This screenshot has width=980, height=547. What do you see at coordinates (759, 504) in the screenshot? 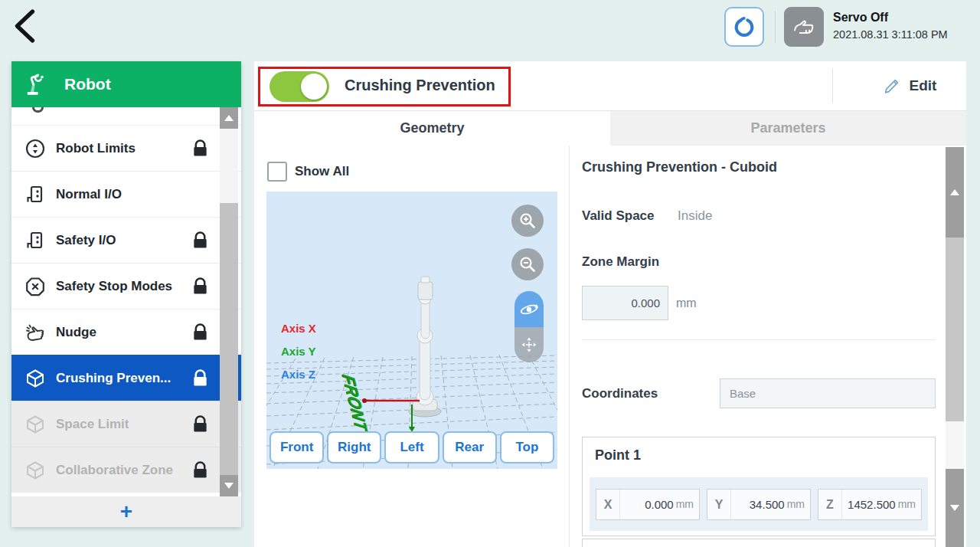
I see `point1-fields-row: X 0.000 mm Y 34.500 mm Z 1452.500 mm` at bounding box center [759, 504].